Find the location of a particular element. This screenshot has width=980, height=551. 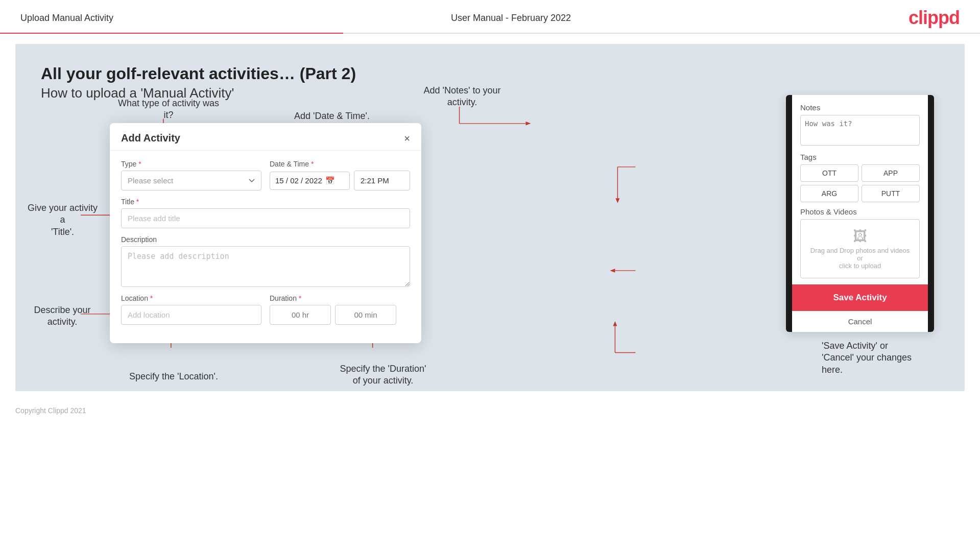

annotation-location: Specify the 'Location'. is located at coordinates (174, 377).